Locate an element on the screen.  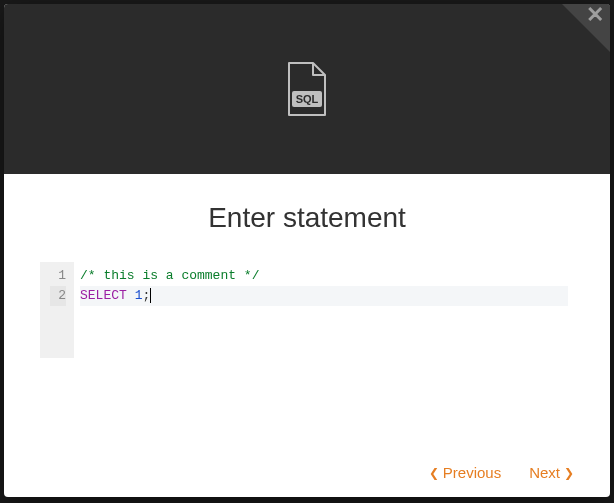
text-cursor is located at coordinates (150, 296).